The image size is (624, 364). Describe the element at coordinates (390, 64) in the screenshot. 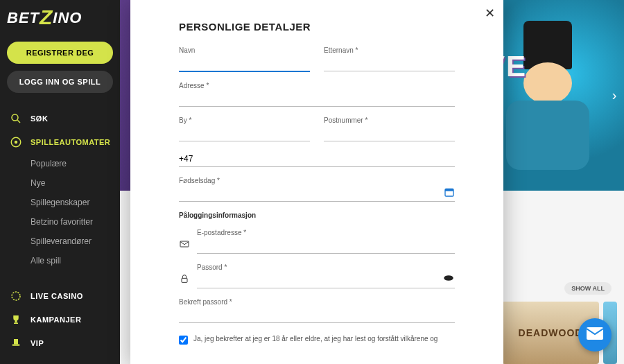

I see `lastname-input` at that location.